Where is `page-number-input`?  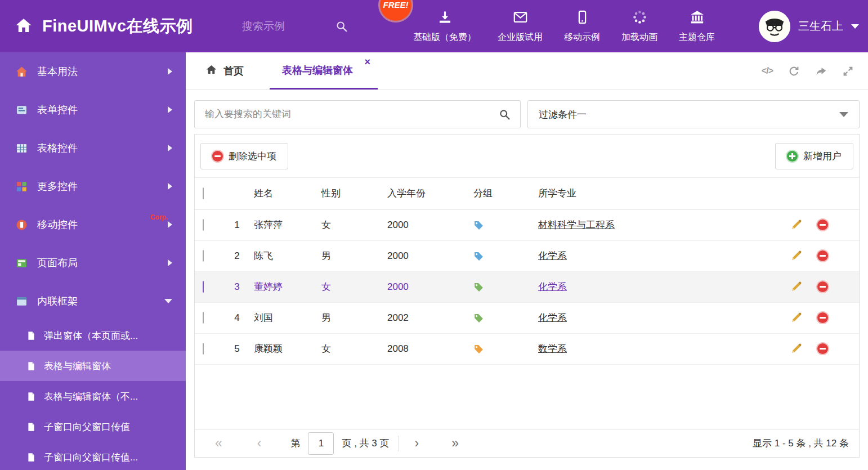 page-number-input is located at coordinates (321, 444).